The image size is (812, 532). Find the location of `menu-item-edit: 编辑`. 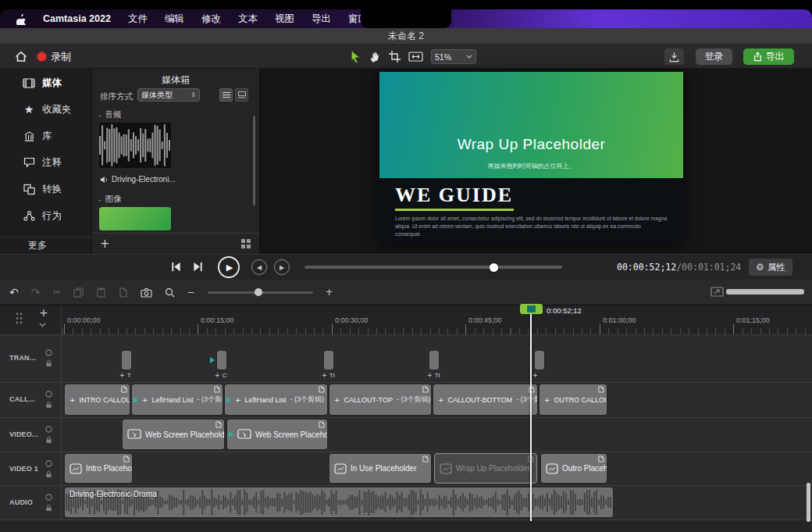

menu-item-edit: 编辑 is located at coordinates (175, 19).